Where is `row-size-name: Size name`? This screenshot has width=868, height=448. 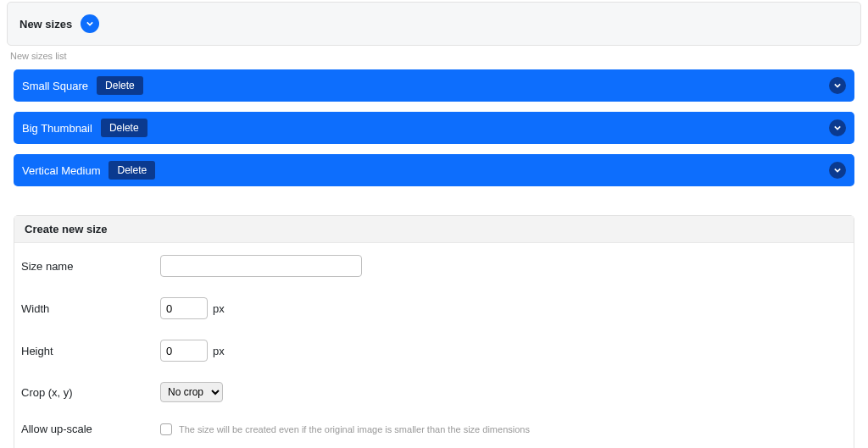 row-size-name: Size name is located at coordinates (434, 276).